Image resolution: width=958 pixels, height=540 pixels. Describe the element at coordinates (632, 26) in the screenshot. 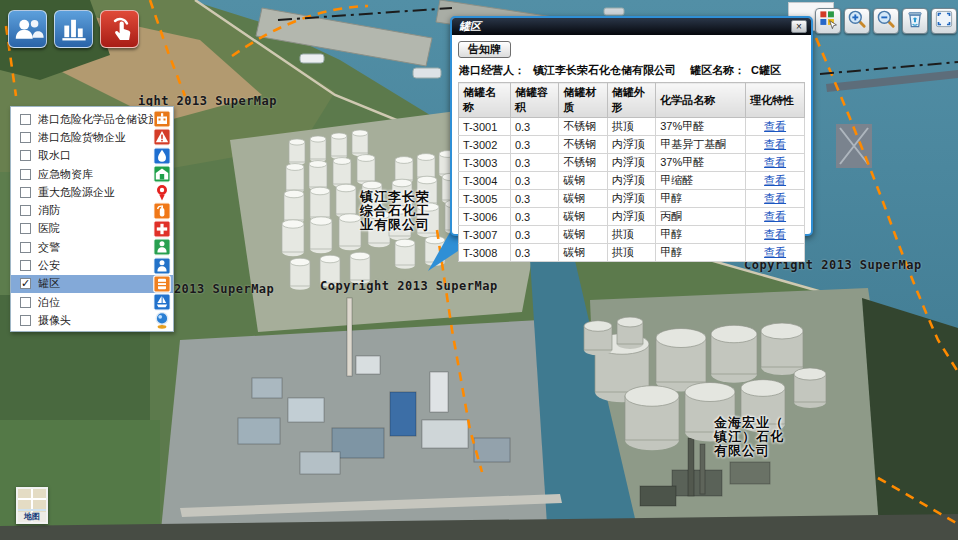

I see `dialog-titlebar: 罐区 ×` at that location.